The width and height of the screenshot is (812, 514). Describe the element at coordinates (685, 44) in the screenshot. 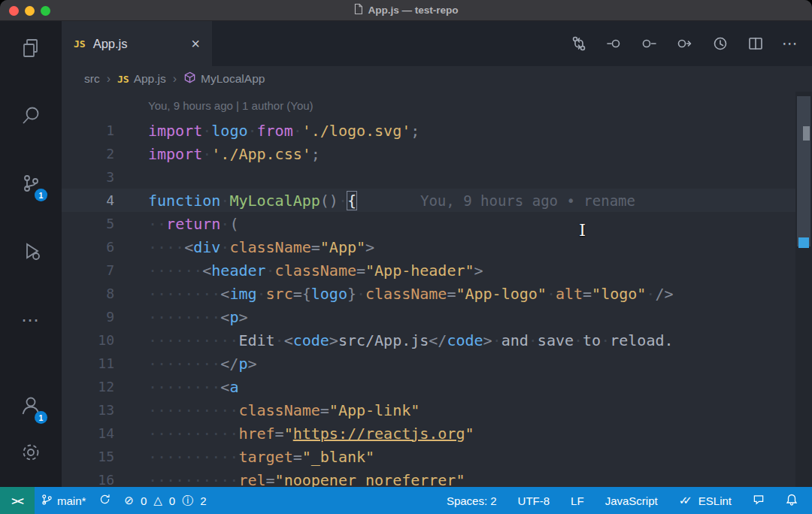

I see `next-change-icon` at that location.